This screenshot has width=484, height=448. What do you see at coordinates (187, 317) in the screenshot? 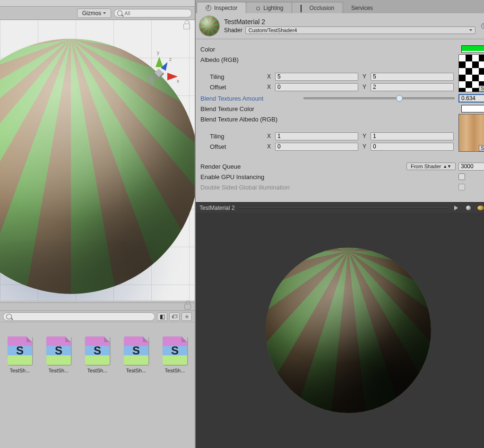
I see `favorites-button: ★` at bounding box center [187, 317].